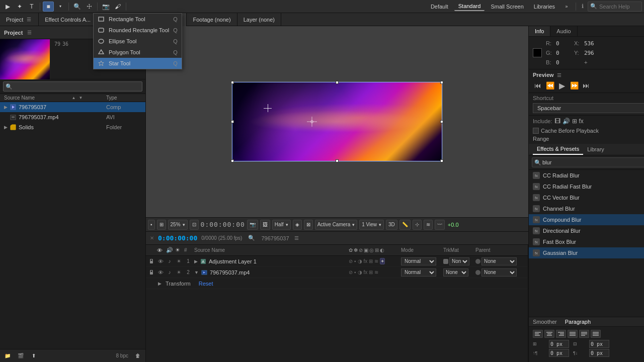 The height and width of the screenshot is (362, 644). I want to click on align-justify-btn, so click(573, 334).